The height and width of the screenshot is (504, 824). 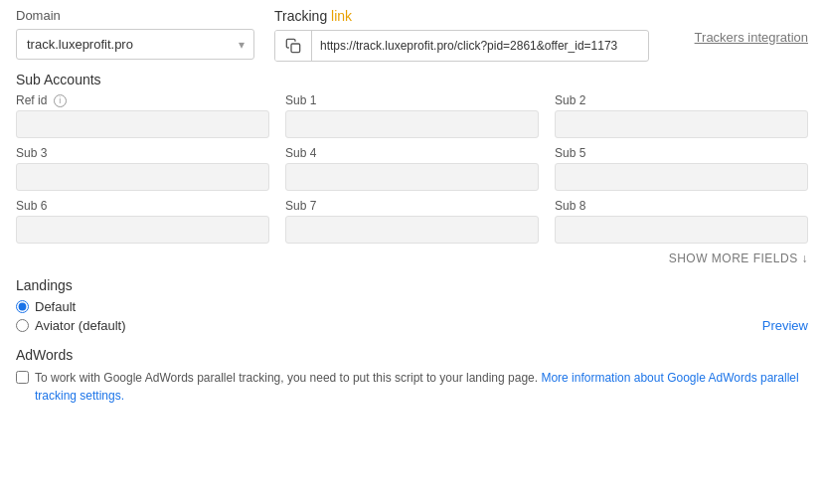 What do you see at coordinates (135, 44) in the screenshot?
I see `domain-select: track.luxeprofit.pro` at bounding box center [135, 44].